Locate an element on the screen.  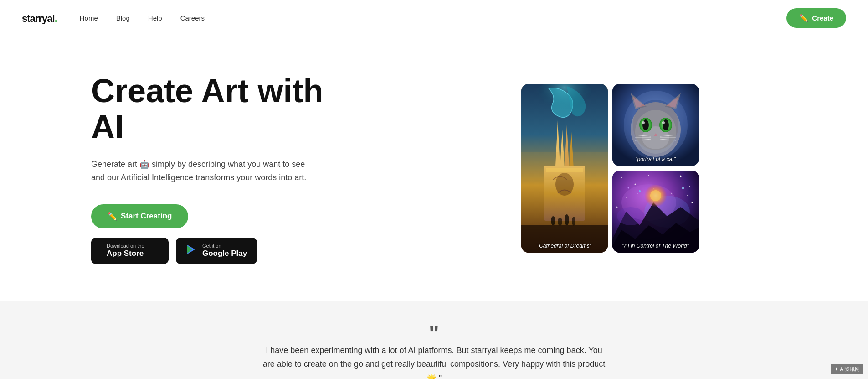
logo: starryai . is located at coordinates (40, 18).